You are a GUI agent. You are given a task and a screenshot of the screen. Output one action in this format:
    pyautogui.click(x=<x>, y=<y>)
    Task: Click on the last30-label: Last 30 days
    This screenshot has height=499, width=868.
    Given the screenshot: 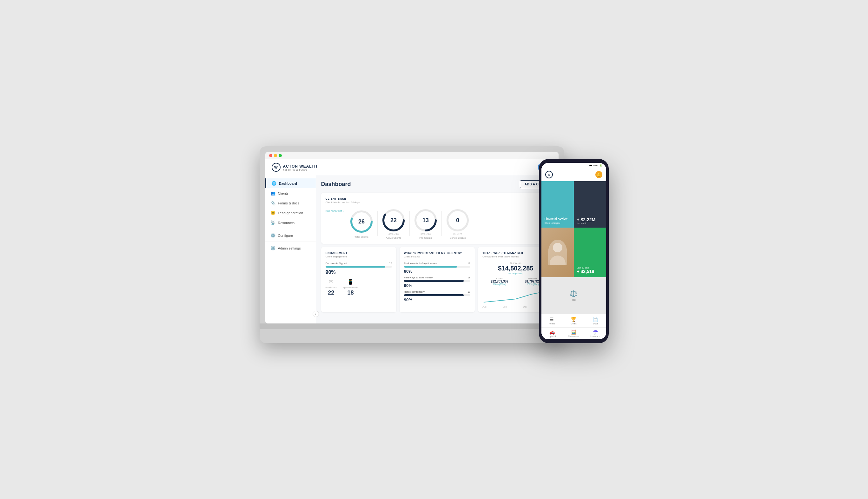 What is the action you would take?
    pyautogui.click(x=590, y=268)
    